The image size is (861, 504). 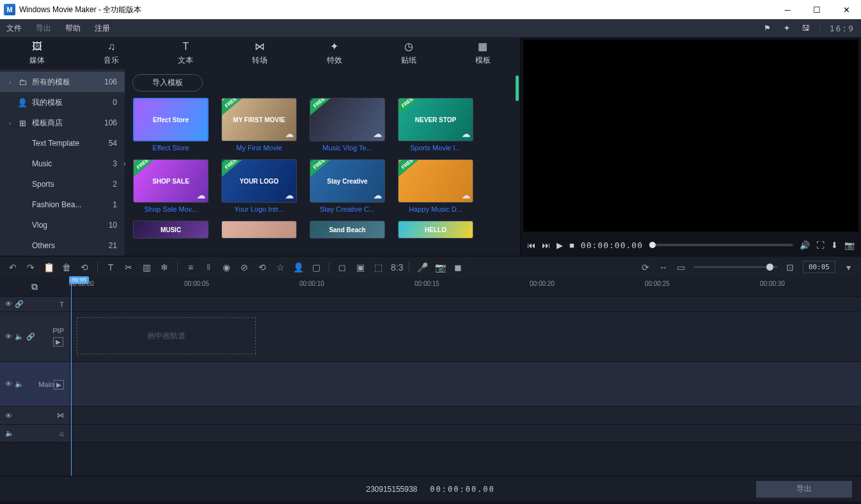 I want to click on fit-button: ⊡, so click(x=790, y=267).